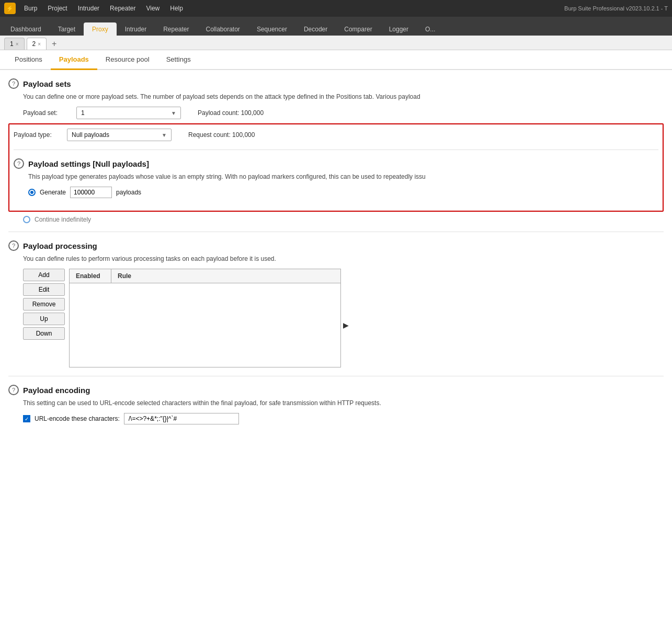 The image size is (672, 644). What do you see at coordinates (176, 29) in the screenshot?
I see `nav-tab-repeater: Repeater` at bounding box center [176, 29].